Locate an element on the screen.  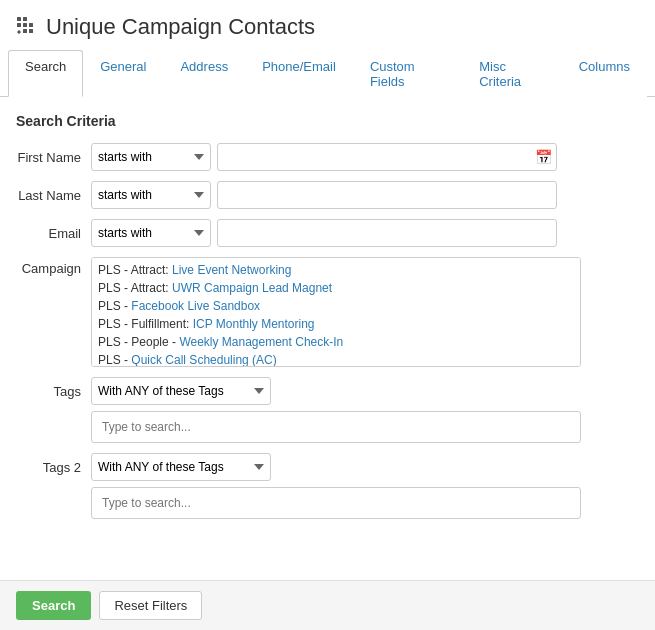
tags2-row: Tags 2 With ANY of these Tags With ALL o… is located at coordinates (328, 467).